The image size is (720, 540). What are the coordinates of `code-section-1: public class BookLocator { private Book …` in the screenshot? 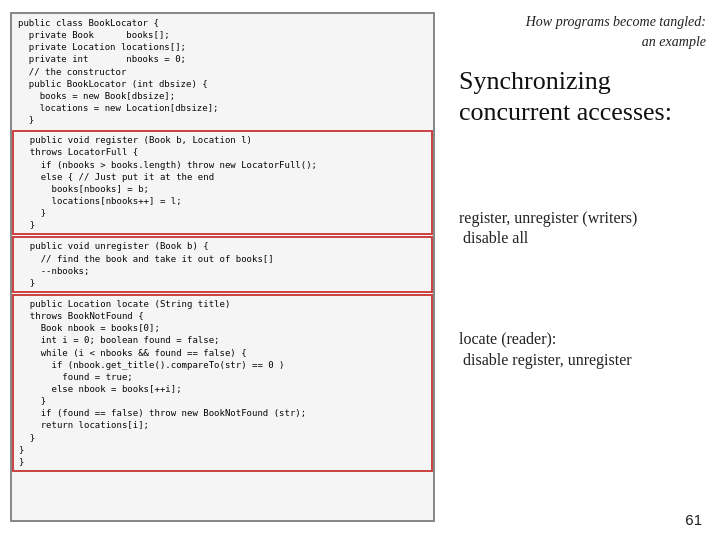 It's located at (222, 72).